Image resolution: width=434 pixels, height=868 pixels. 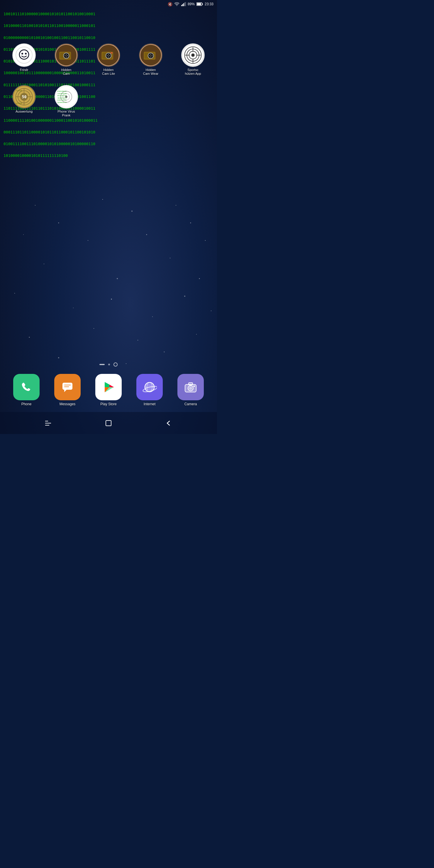 I want to click on page-indicator-lines, so click(x=102, y=365).